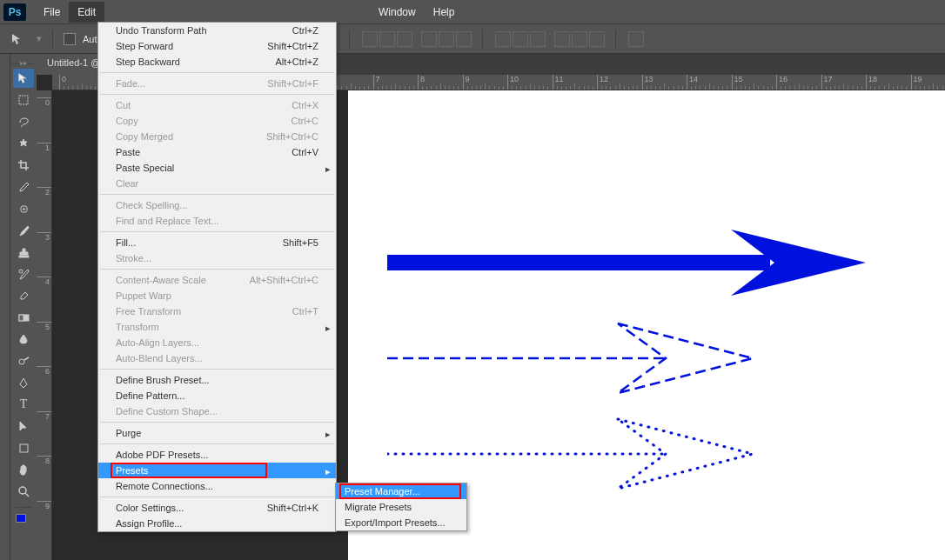  I want to click on menu-help: Help, so click(444, 12).